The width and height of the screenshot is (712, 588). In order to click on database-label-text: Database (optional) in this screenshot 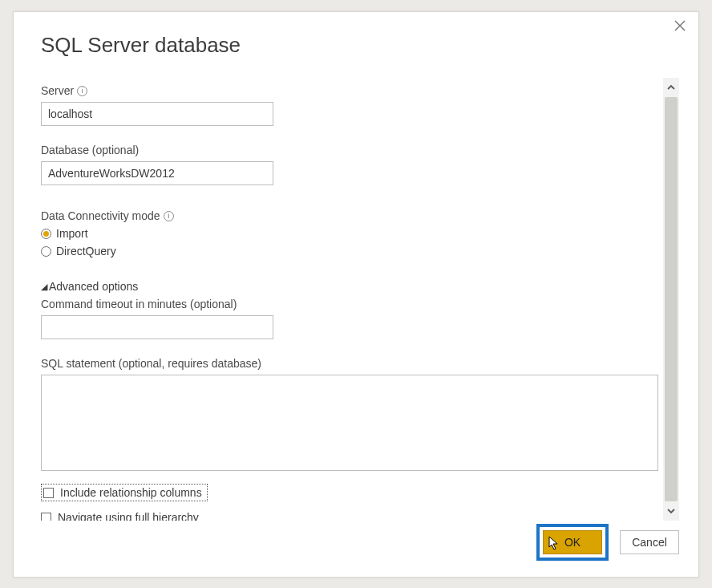, I will do `click(90, 150)`.